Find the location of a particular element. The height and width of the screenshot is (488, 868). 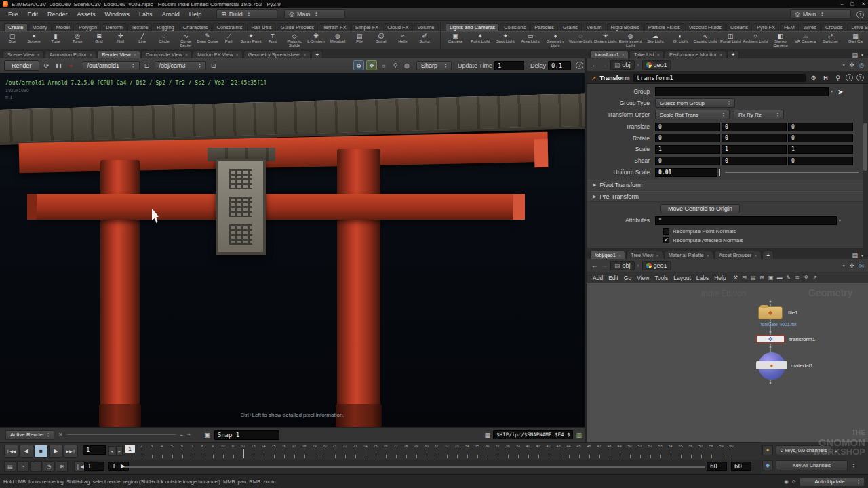

frame-tick: 13 is located at coordinates (254, 451).